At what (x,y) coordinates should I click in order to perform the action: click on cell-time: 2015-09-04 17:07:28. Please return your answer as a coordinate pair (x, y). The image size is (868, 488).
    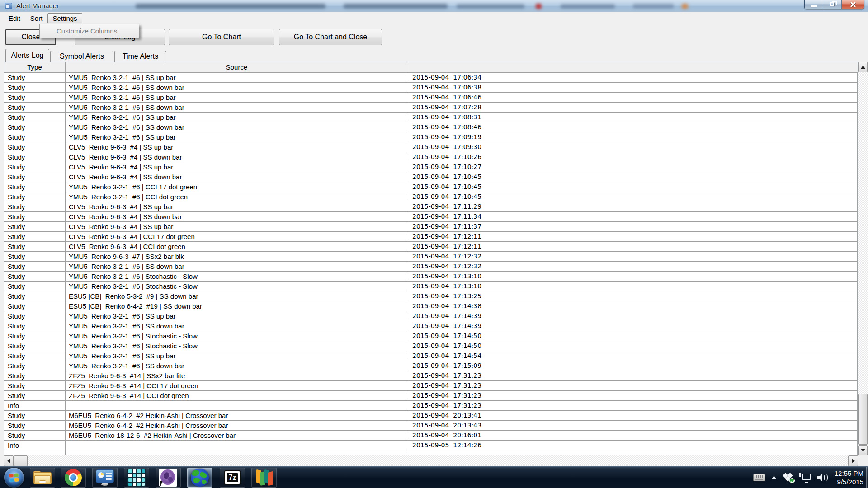
    Looking at the image, I should click on (633, 108).